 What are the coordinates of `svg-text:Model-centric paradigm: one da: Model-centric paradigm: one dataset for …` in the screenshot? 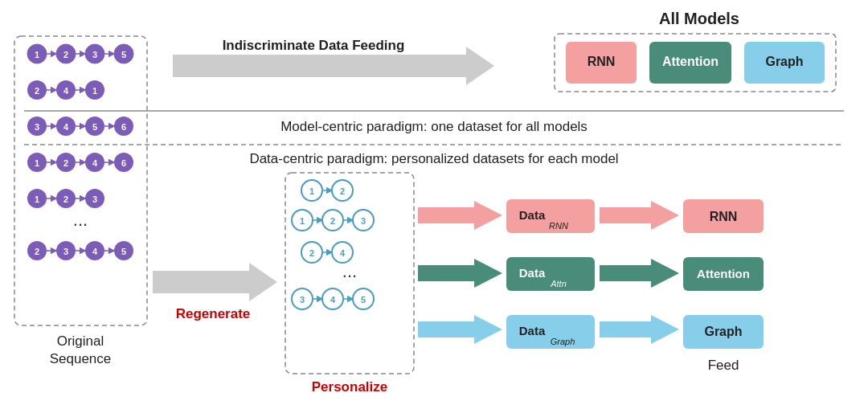 It's located at (434, 127).